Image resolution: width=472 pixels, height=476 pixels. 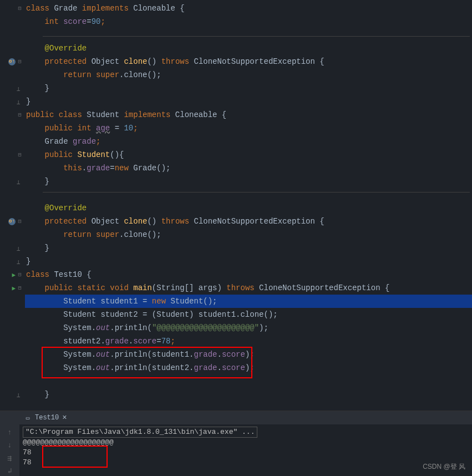 I want to click on code-text: main, so click(x=143, y=288).